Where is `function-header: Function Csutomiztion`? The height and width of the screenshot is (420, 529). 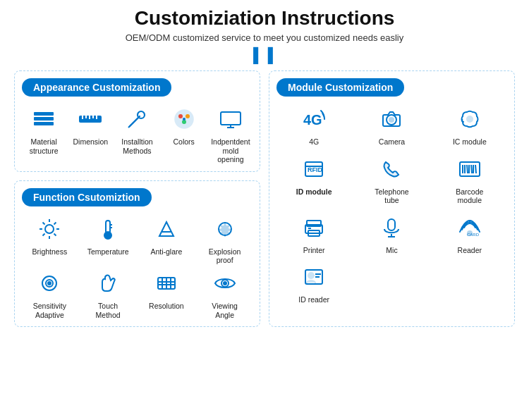
function-header: Function Csutomiztion is located at coordinates (87, 197).